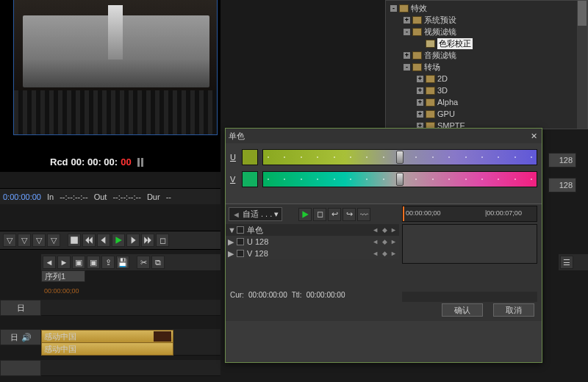 This screenshot has width=588, height=382. What do you see at coordinates (21, 368) in the screenshot?
I see `track-header-empty` at bounding box center [21, 368].